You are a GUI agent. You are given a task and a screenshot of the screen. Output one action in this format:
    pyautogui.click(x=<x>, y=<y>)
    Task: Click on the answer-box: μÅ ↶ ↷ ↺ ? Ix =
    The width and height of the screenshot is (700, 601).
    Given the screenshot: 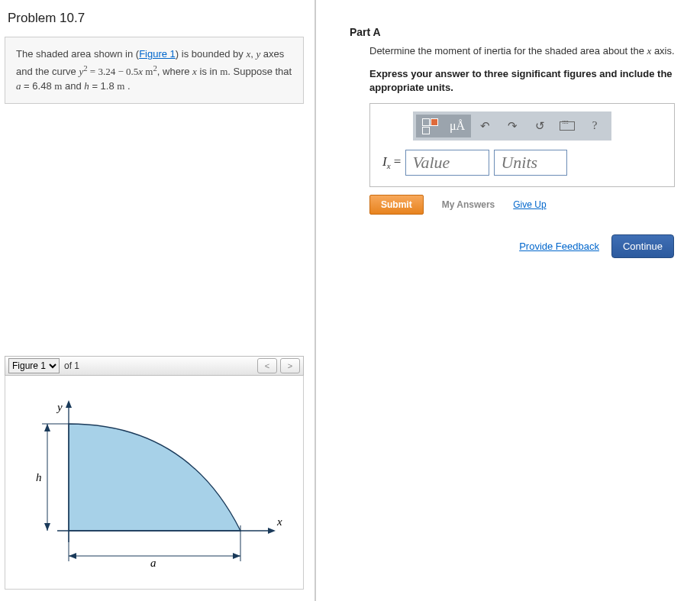 What is the action you would take?
    pyautogui.click(x=522, y=145)
    